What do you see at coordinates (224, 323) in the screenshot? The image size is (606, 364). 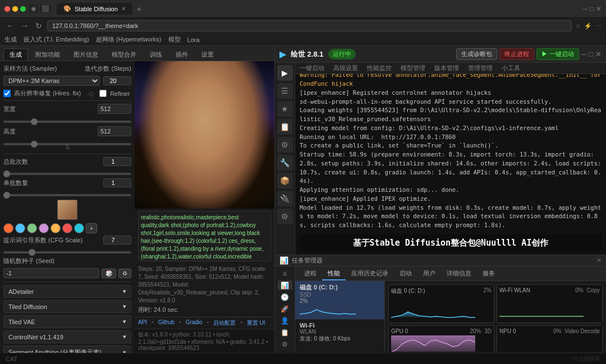 I see `api-link-config: 启动配置` at bounding box center [224, 323].